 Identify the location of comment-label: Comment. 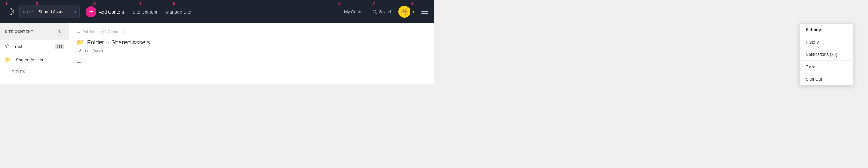
(116, 32).